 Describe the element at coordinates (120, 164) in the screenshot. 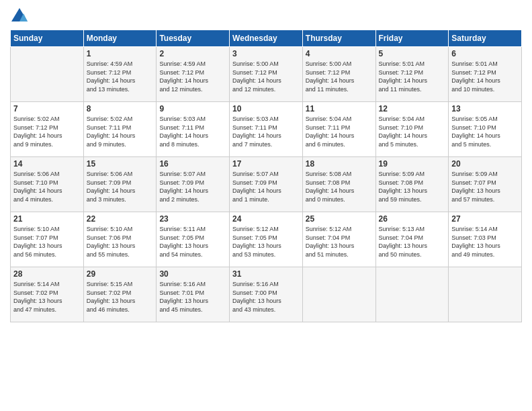

I see `day-number: 15` at that location.